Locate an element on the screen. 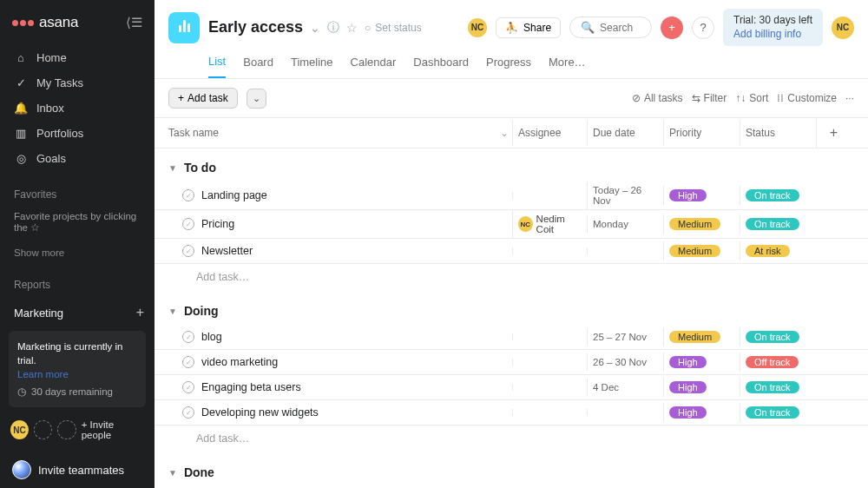 The width and height of the screenshot is (868, 488). help-button: ? is located at coordinates (703, 28).